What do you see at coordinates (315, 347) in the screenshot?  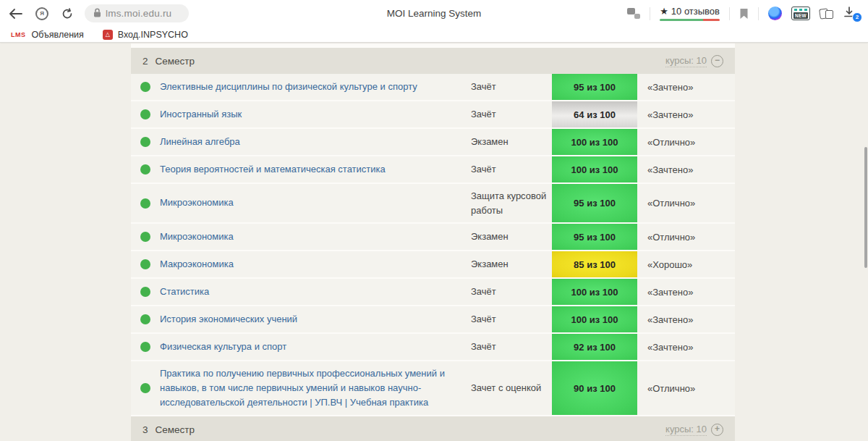 I see `course-name-link: Физическая культура и спорт` at bounding box center [315, 347].